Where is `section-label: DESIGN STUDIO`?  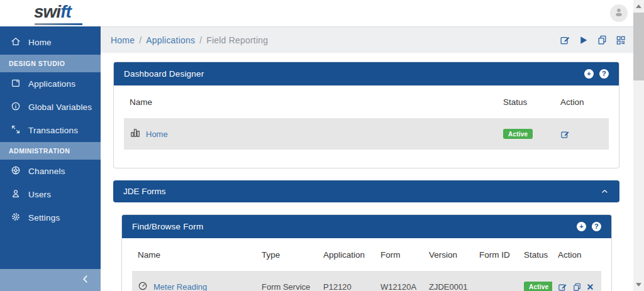
section-label: DESIGN STUDIO is located at coordinates (36, 63).